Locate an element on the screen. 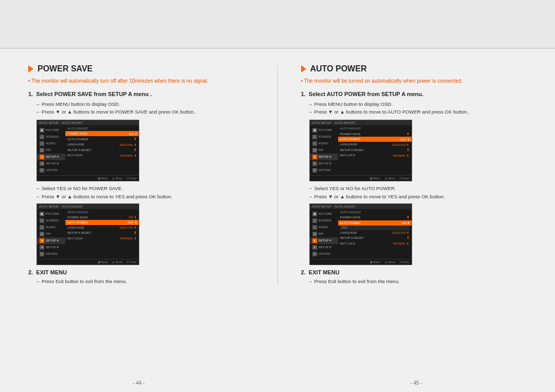  menu-left-r2: ▣ PICTURE □ SCREEN ♪ AUDIO ◫ PIP is located at coordinates (324, 234).